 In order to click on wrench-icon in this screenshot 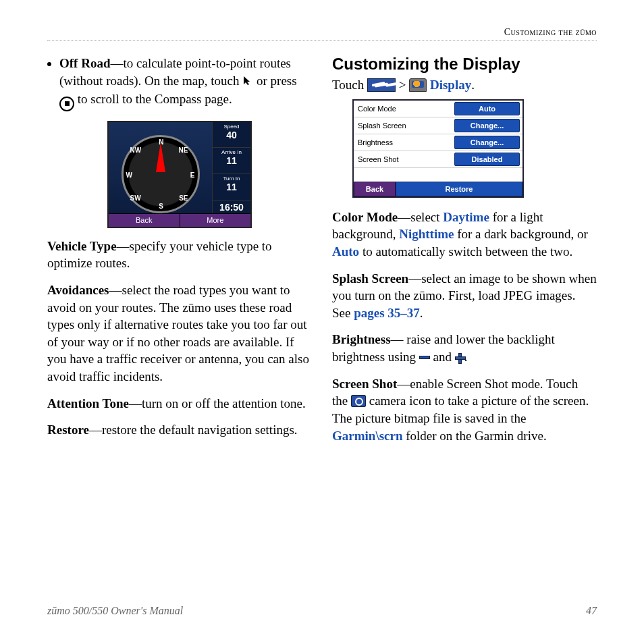, I will do `click(381, 85)`.